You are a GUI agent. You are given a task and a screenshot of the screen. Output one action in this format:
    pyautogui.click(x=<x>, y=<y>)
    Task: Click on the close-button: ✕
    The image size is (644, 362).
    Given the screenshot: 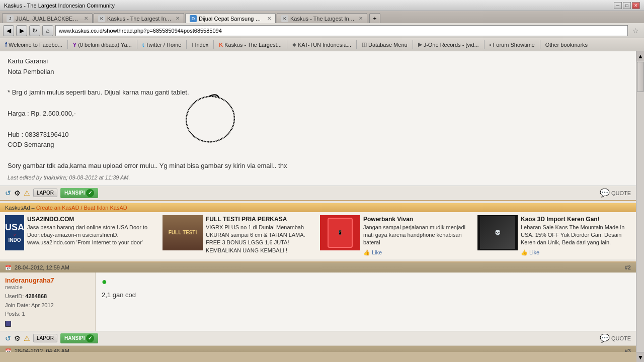 What is the action you would take?
    pyautogui.click(x=636, y=6)
    